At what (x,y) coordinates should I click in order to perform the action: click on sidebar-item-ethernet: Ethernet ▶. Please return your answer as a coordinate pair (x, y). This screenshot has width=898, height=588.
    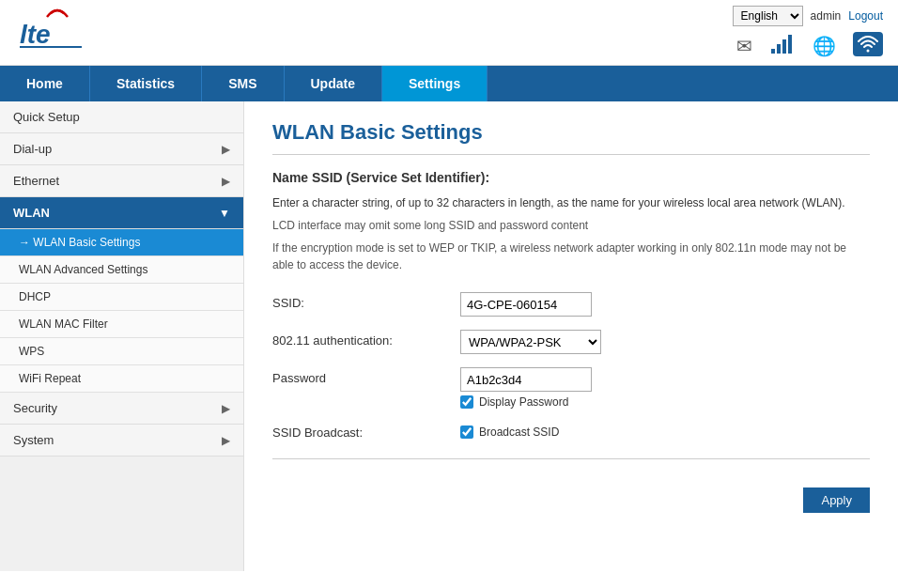
    Looking at the image, I should click on (122, 181).